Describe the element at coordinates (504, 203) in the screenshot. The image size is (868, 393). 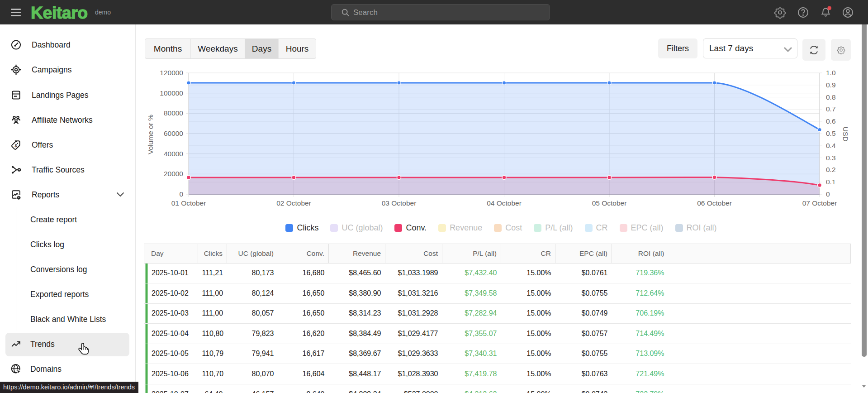
I see `svg-text: 04 October` at that location.